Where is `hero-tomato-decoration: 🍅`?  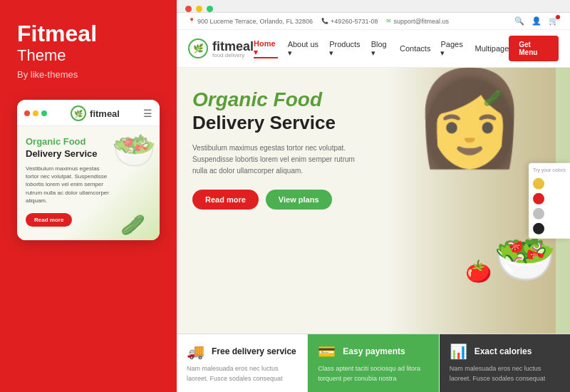 hero-tomato-decoration: 🍅 is located at coordinates (479, 271).